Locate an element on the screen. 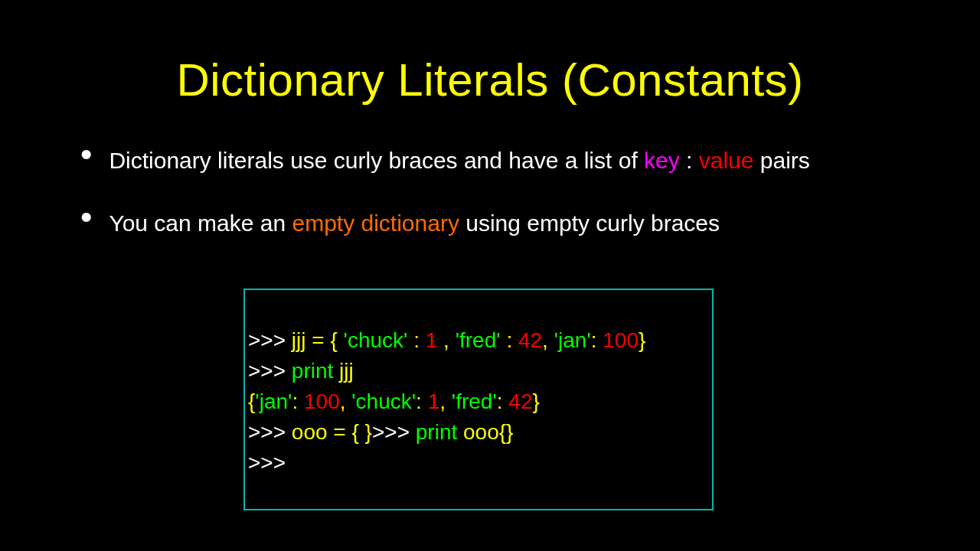 The width and height of the screenshot is (980, 551). bullet-text-1: Dictionary literals use curly braces and… is located at coordinates (514, 161).